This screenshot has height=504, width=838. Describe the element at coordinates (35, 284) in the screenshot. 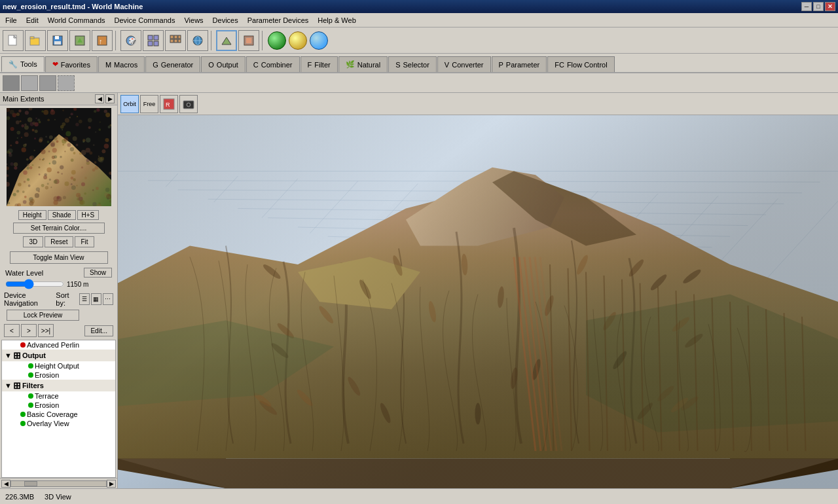

I see `water-level-slider` at that location.